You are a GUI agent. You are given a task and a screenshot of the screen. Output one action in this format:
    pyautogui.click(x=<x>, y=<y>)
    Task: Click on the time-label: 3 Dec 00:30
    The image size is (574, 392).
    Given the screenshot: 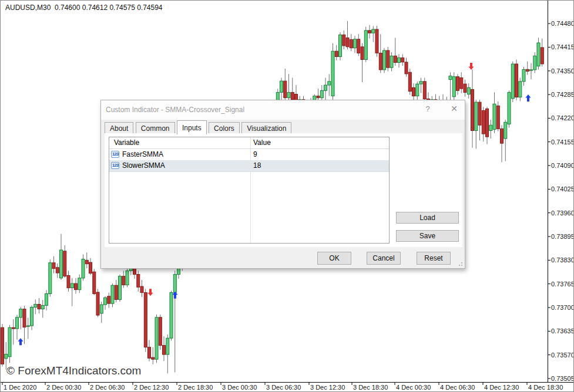 What is the action you would take?
    pyautogui.click(x=240, y=387)
    